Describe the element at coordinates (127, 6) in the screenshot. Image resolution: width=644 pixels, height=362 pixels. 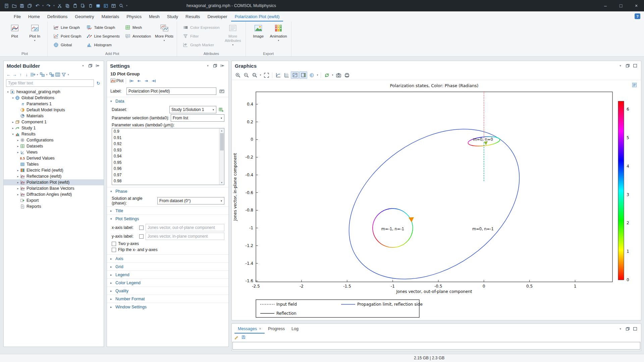
I see `customize-toolbar-caret-icon: ▾` at that location.